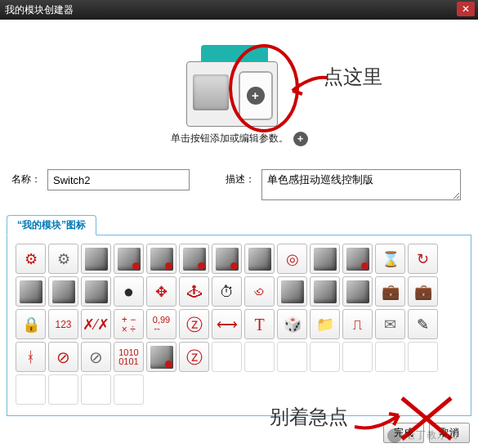  I want to click on icon-option: 0,99↔, so click(162, 324).